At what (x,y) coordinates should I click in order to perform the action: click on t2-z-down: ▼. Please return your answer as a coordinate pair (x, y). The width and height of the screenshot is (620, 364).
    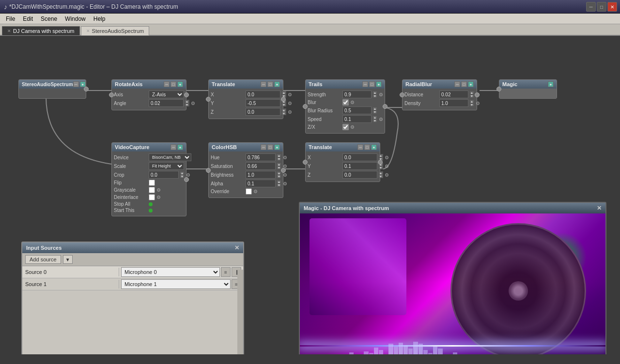
    Looking at the image, I should click on (381, 176).